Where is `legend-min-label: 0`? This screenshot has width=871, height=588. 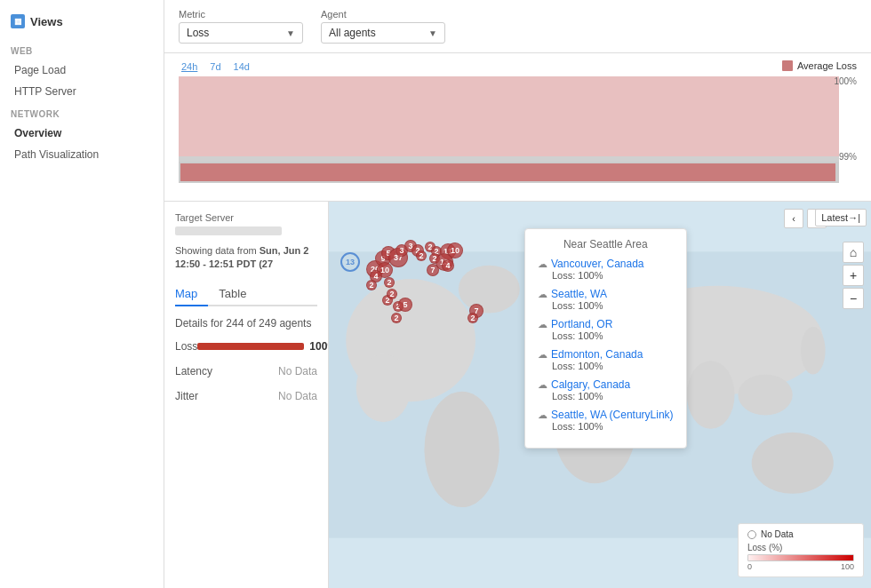 legend-min-label: 0 is located at coordinates (750, 567).